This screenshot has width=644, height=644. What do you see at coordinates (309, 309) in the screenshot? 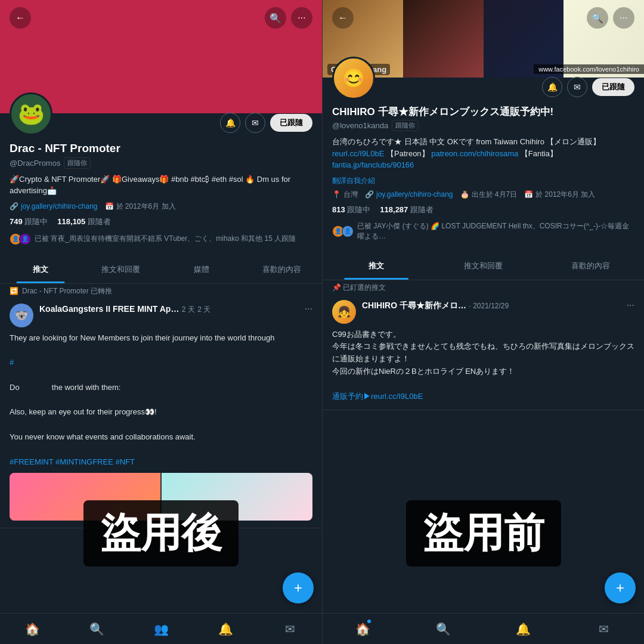
I see `tweet-more-icon: ···` at bounding box center [309, 309].